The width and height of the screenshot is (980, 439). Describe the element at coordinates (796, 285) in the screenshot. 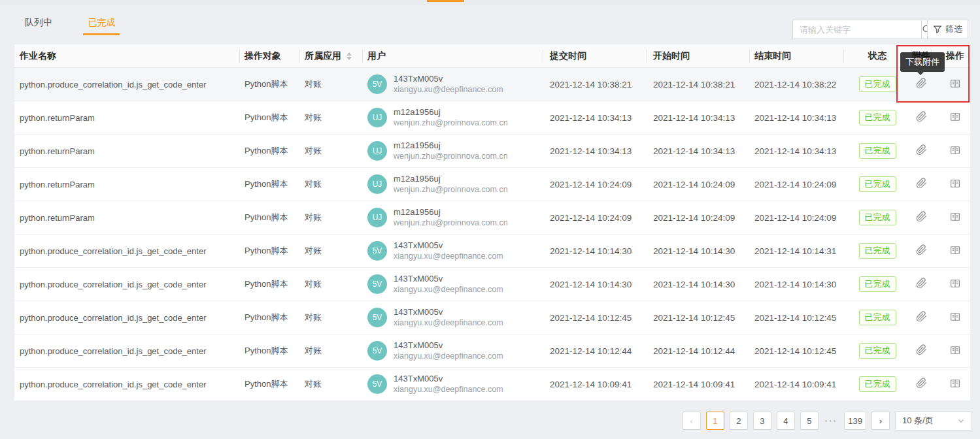

I see `end-time-cell: 2021-12-14 10:14:30` at that location.